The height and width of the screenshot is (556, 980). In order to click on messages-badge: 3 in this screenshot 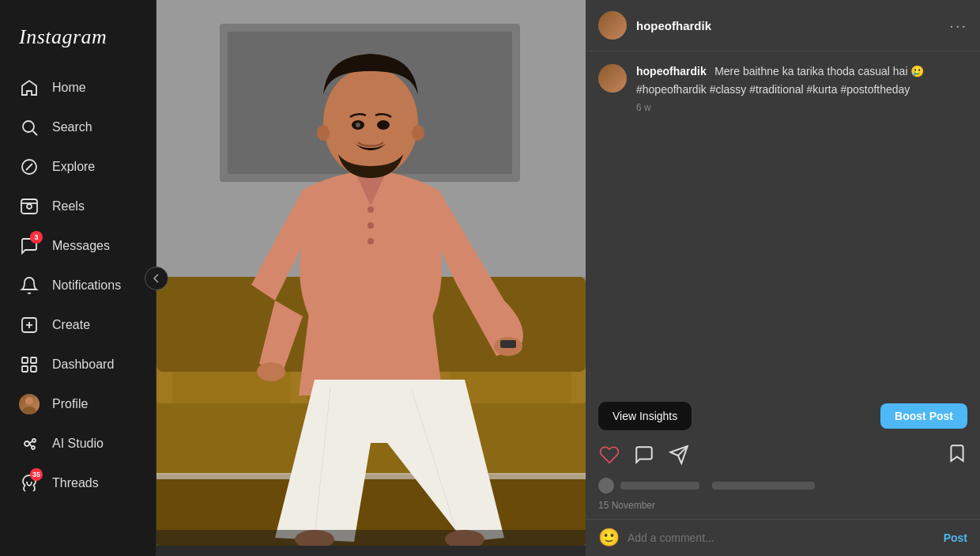, I will do `click(36, 237)`.